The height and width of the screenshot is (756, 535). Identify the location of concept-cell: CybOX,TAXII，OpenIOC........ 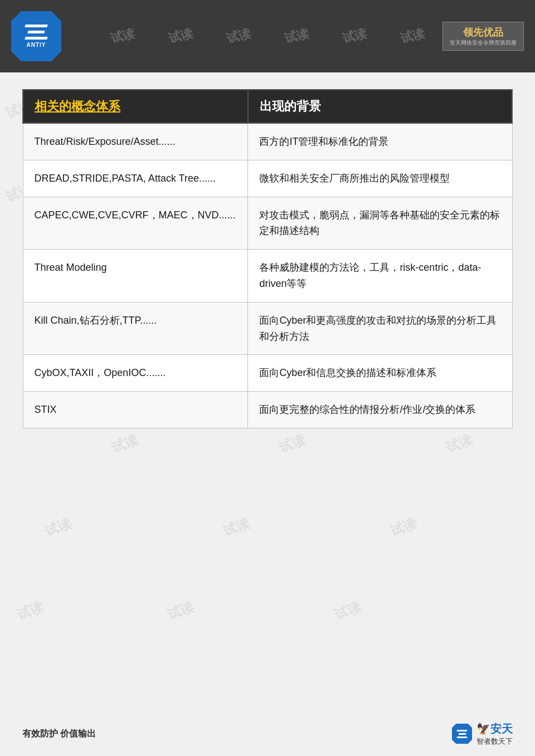
(135, 373).